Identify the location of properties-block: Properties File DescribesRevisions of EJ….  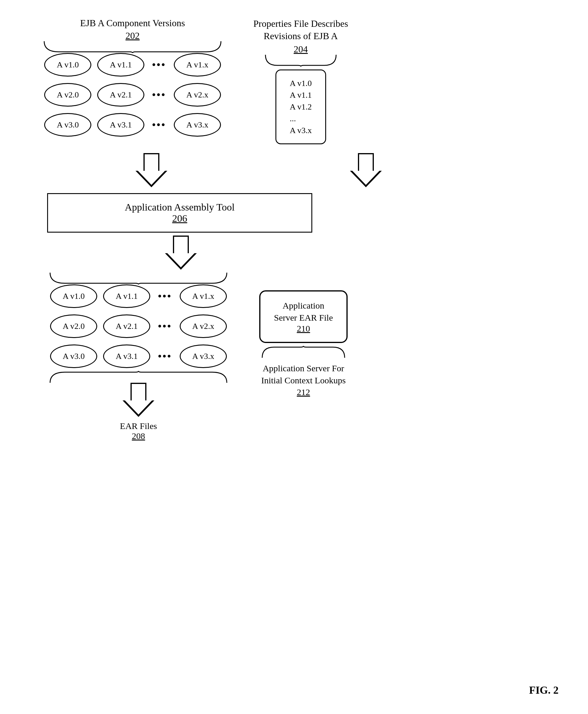
(301, 81).